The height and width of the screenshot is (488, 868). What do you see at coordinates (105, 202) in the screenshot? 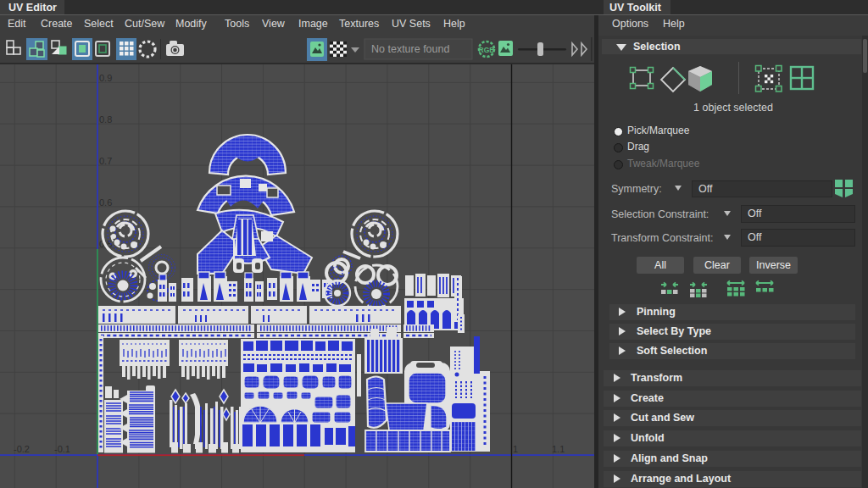
I see `svg-text: 0.6` at bounding box center [105, 202].